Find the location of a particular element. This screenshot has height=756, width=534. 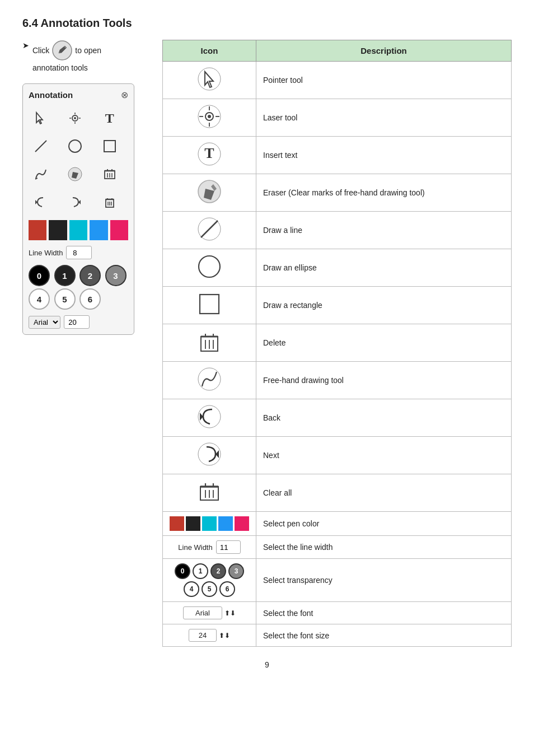

table-row: Draw a line is located at coordinates (337, 231).